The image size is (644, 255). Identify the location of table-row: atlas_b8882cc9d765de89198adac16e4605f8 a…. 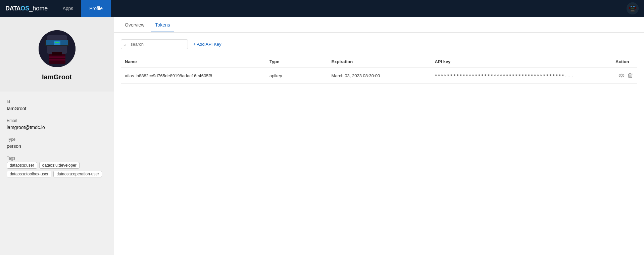
(379, 76).